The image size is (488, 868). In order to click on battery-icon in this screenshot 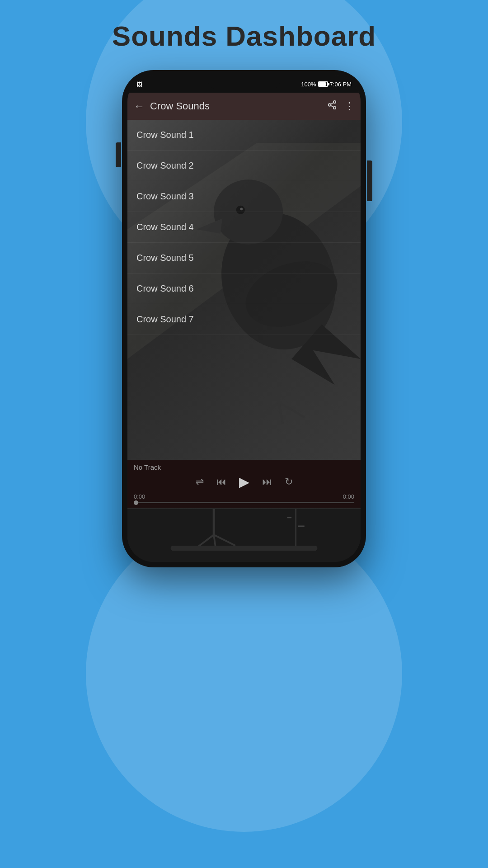, I will do `click(323, 84)`.